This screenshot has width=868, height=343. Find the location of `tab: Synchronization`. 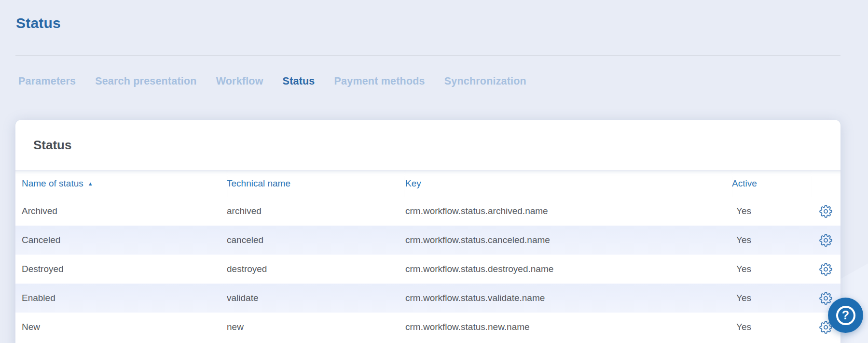

tab: Synchronization is located at coordinates (485, 81).